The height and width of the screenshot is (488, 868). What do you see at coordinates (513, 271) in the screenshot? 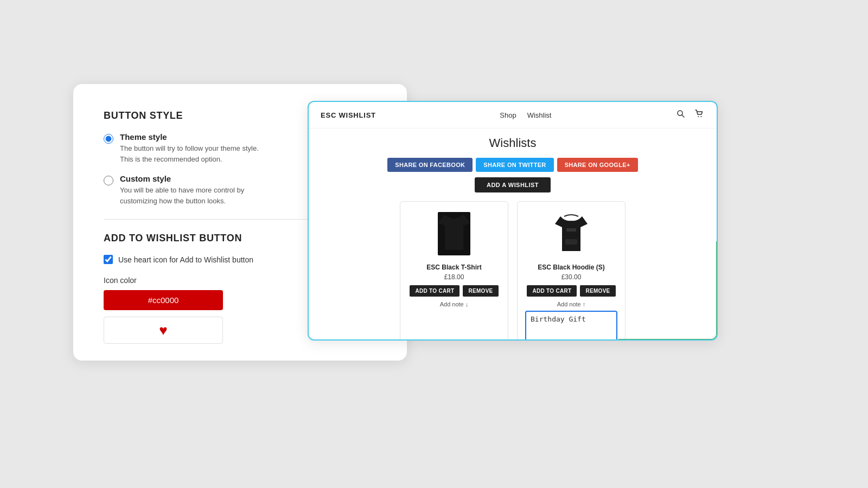
I see `products-row: ESC Black T-Shirt £18.00 ADD TO CART REM…` at bounding box center [513, 271].